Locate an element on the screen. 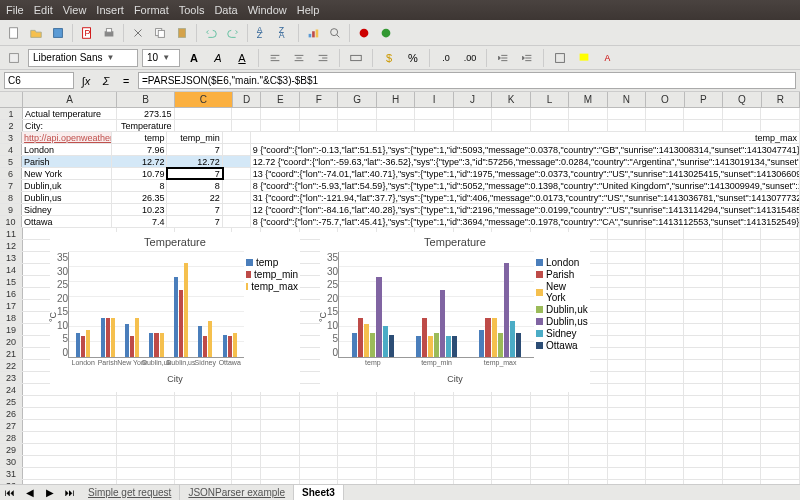 This screenshot has height=500, width=800. col-header-N: N is located at coordinates (627, 100).